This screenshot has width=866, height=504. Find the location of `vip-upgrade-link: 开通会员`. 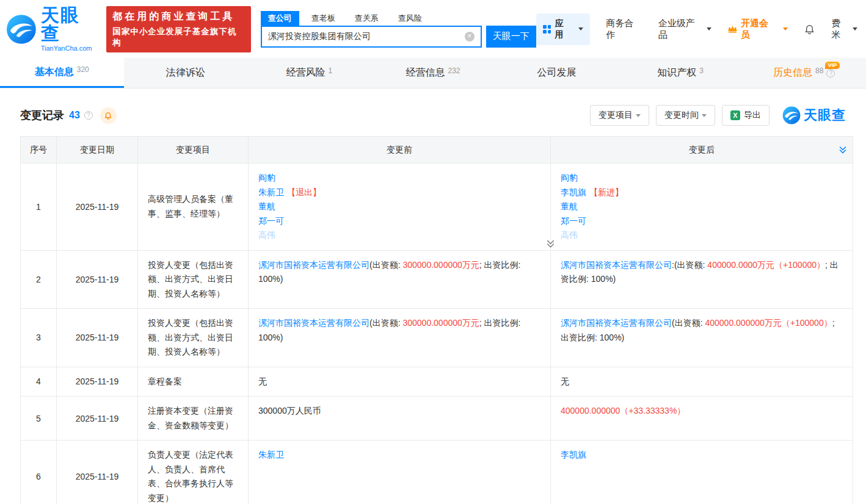

vip-upgrade-link: 开通会员 is located at coordinates (757, 29).